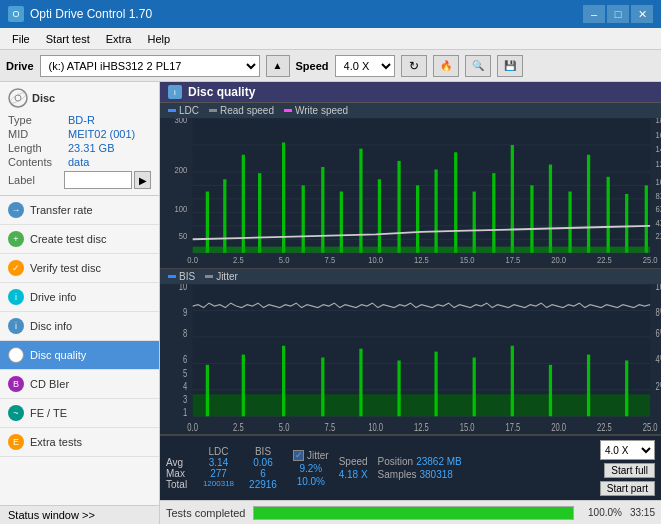 The width and height of the screenshot is (661, 524). What do you see at coordinates (184, 237) in the screenshot?
I see `svg-text: 50` at bounding box center [184, 237].